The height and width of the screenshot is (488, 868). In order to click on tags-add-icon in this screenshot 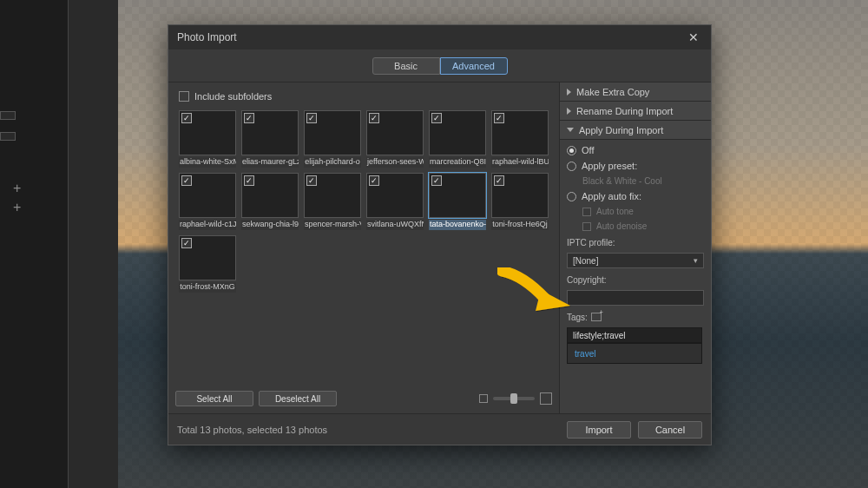, I will do `click(596, 317)`.